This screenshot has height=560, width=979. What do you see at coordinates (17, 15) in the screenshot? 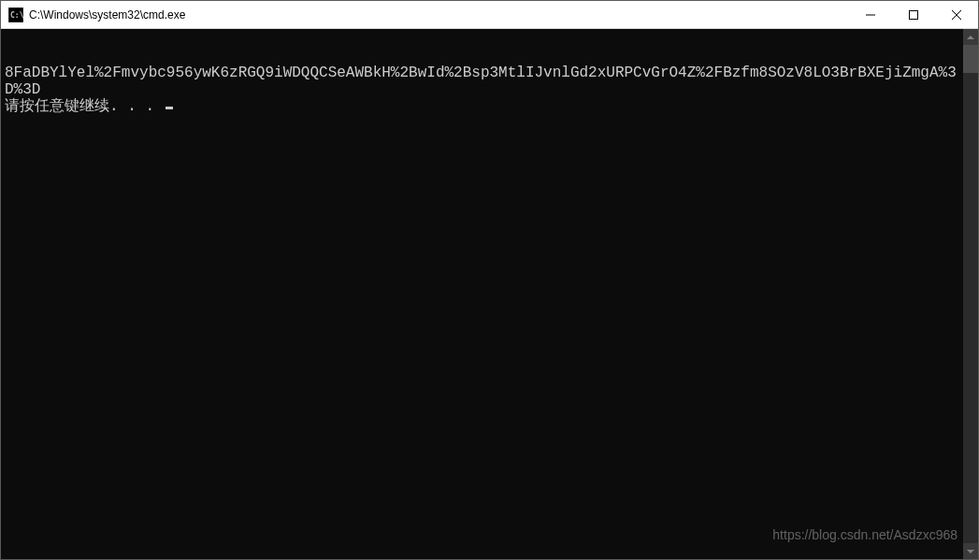
I see `svg-text: C:\` at bounding box center [17, 15].